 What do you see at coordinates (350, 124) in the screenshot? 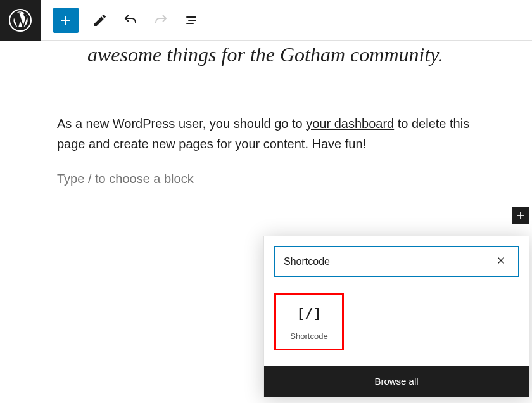
I see `dashboard-link: your dashboard` at bounding box center [350, 124].